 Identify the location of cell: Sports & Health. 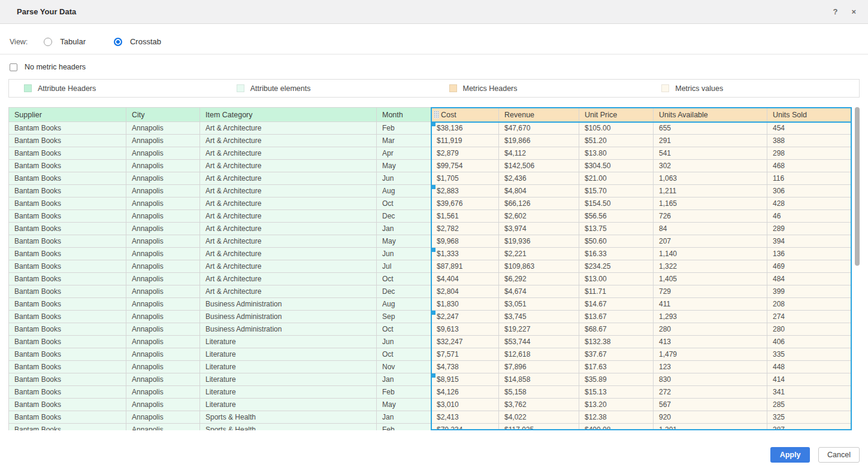
(289, 427).